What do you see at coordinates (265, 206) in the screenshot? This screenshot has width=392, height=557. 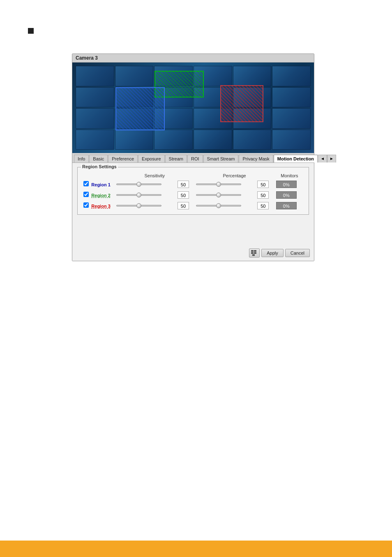 I see `region3-percentage-value-cell: 50` at bounding box center [265, 206].